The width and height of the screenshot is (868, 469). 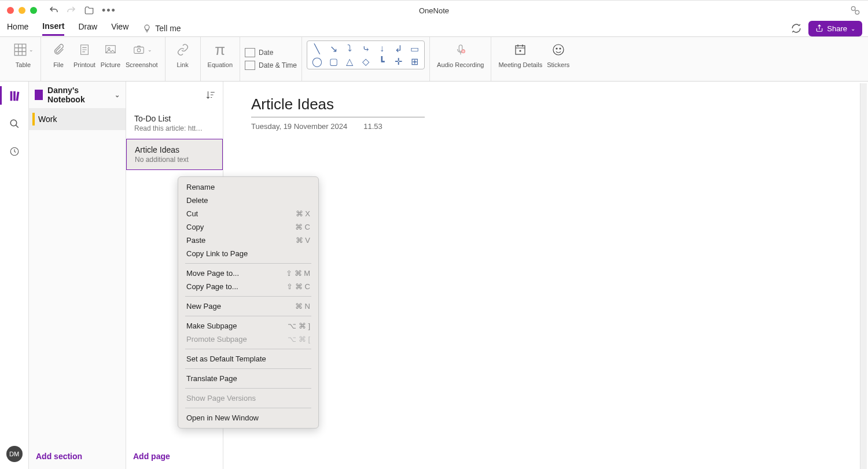 I want to click on picture-icon, so click(x=111, y=50).